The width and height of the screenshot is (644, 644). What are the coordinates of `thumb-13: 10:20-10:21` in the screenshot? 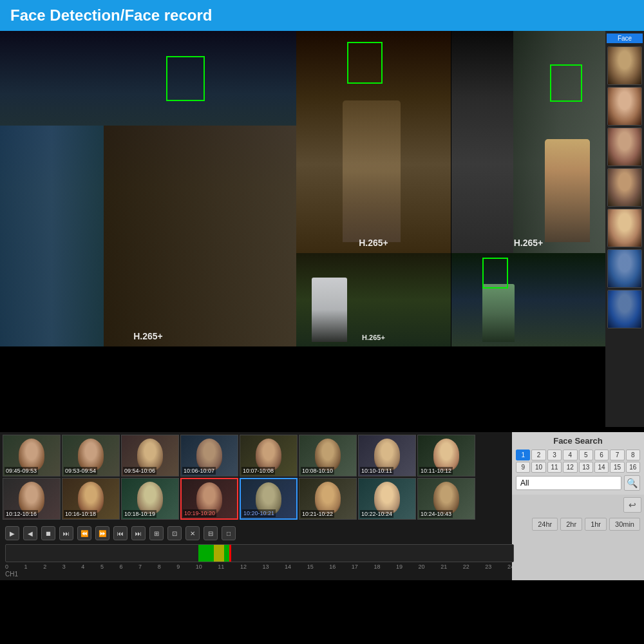 It's located at (269, 498).